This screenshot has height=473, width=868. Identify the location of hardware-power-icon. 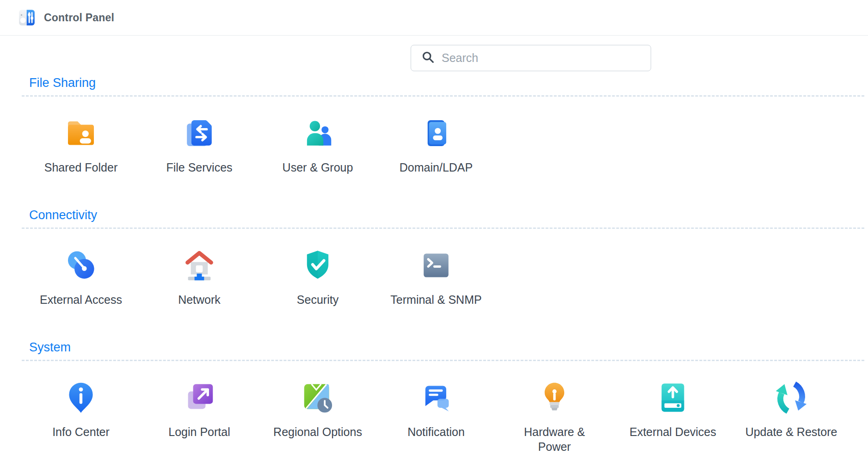
(554, 398).